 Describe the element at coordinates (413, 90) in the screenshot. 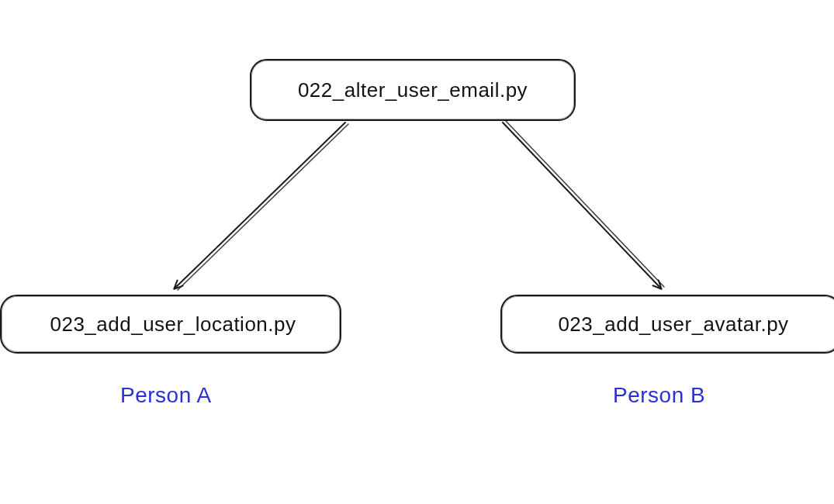

I see `node-parent-label: 022_alter_user_email.py` at that location.